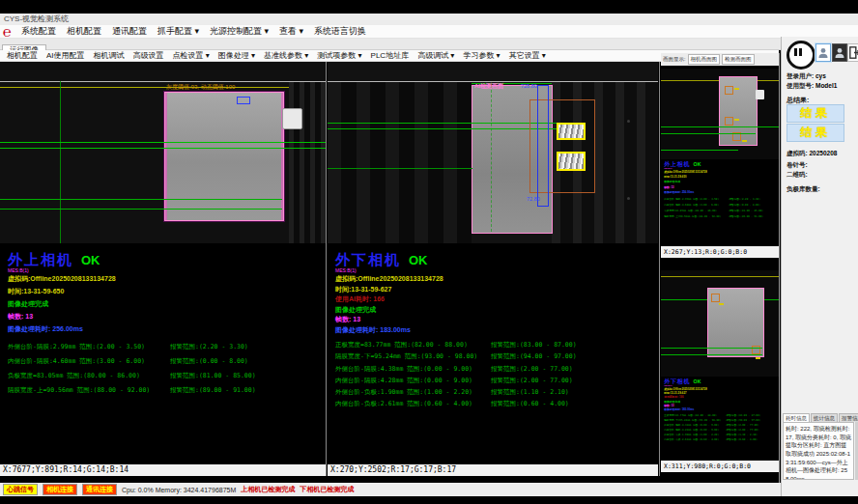 The image size is (858, 504). I want to click on measurement-value: 外侧台阶-隔膜:2.99mm 范围:(2.00 - 3.50), so click(76, 347).